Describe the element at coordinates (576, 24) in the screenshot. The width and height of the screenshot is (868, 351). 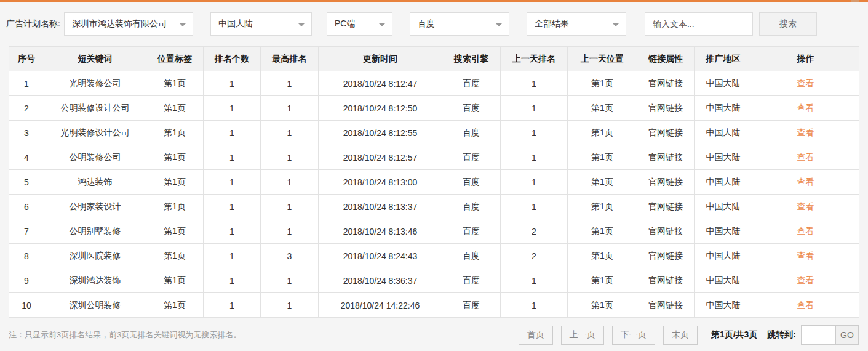
I see `result-filter-select: 全部结果` at that location.